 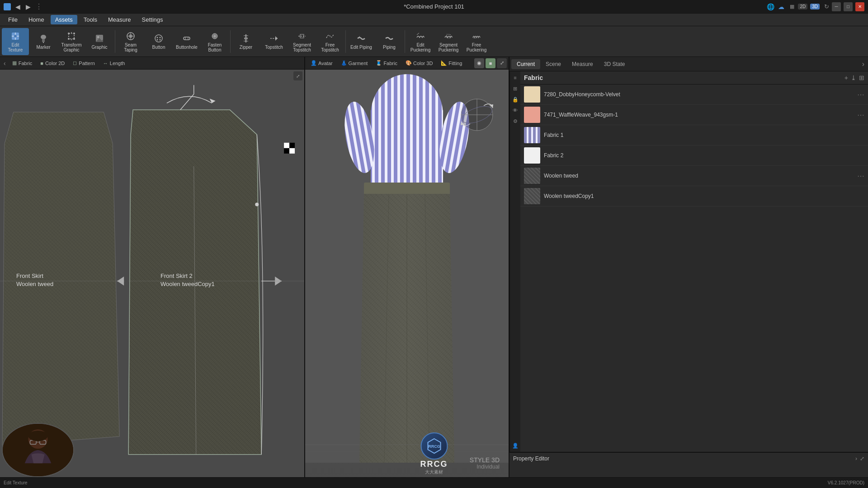 I want to click on tab-2d-length: ↔ Length, so click(x=114, y=63).